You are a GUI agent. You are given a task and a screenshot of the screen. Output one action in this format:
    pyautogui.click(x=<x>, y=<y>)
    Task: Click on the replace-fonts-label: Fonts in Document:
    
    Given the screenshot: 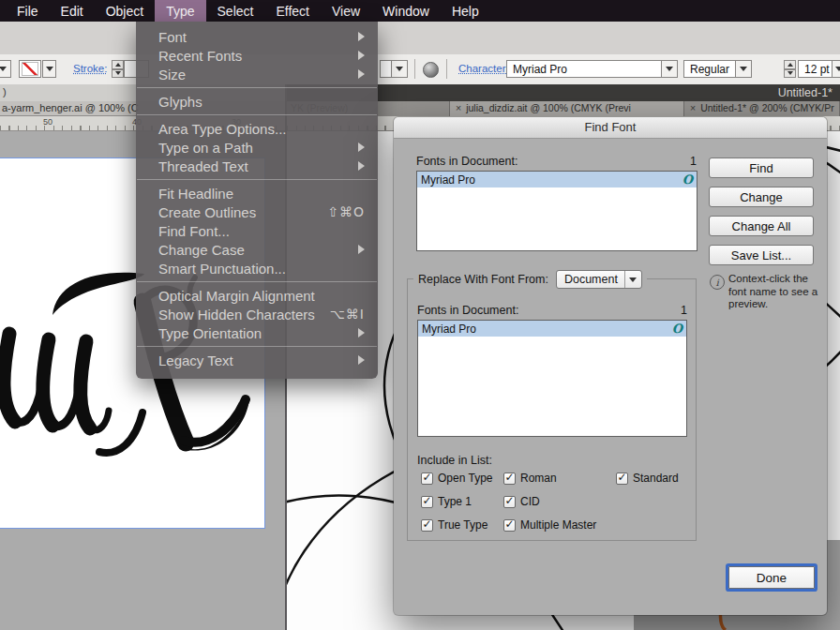 What is the action you would take?
    pyautogui.click(x=468, y=310)
    